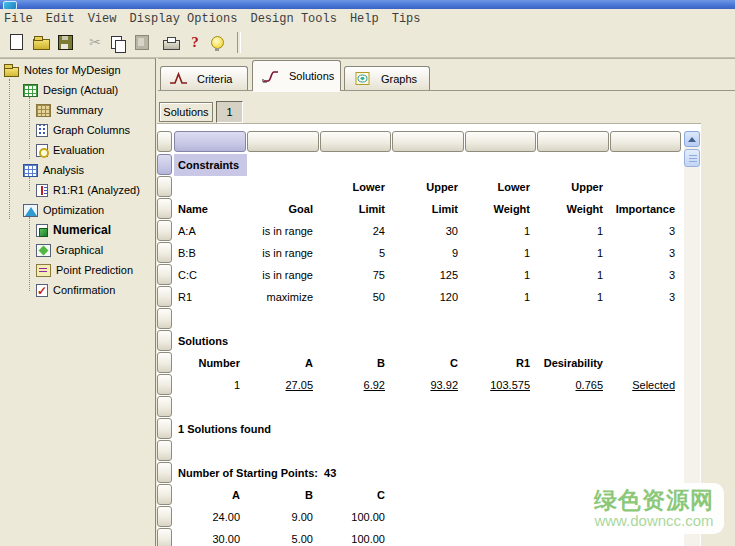 The image size is (735, 546). Describe the element at coordinates (70, 250) in the screenshot. I see `sidebar-item-graphical: Graphical` at that location.